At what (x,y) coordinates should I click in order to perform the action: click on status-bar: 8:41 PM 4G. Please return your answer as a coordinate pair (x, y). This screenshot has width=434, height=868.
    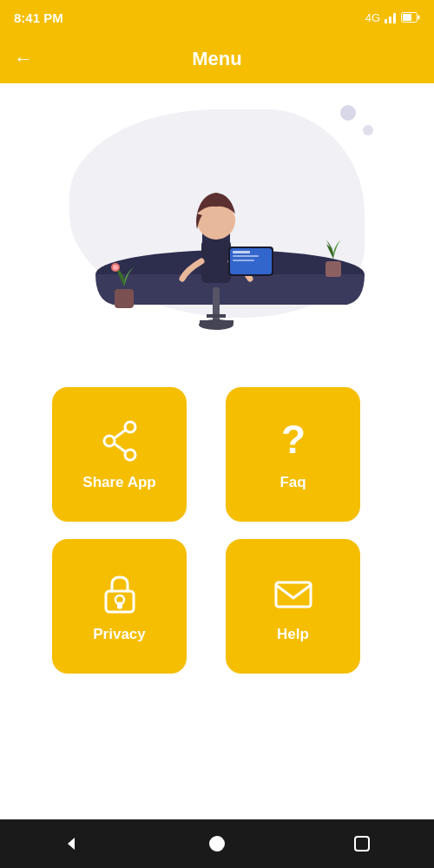
    Looking at the image, I should click on (217, 17).